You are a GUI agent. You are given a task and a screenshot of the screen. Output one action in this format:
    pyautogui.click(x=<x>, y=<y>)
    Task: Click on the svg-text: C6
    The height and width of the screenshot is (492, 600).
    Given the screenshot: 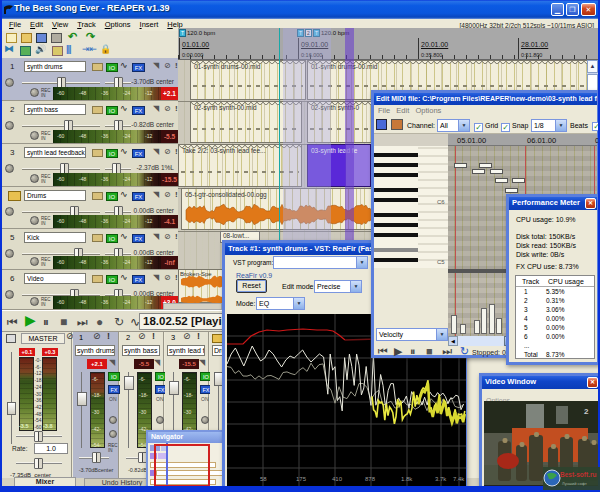 What is the action you would take?
    pyautogui.click(x=441, y=202)
    